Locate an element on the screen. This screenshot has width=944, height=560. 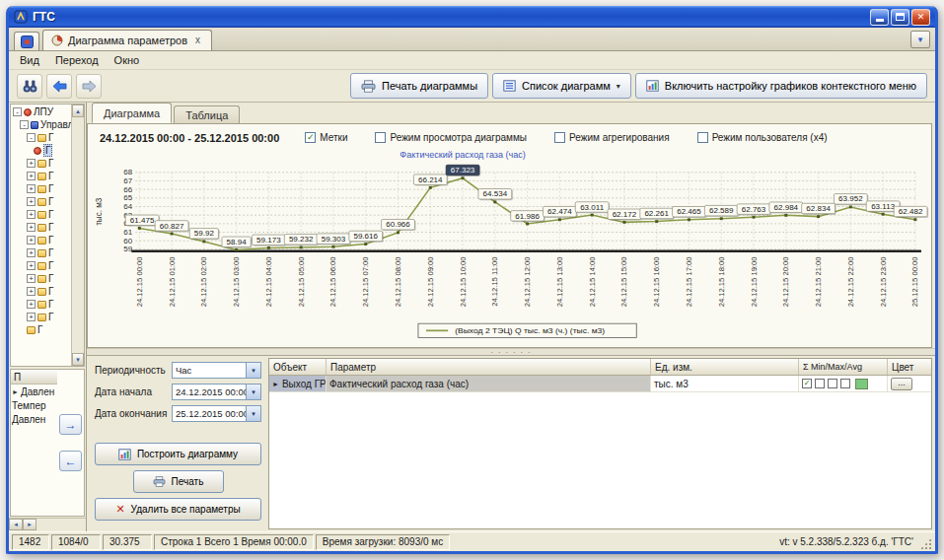
toolbar: Печать диаграммы Список диаграмм ▾ Включ… is located at coordinates (472, 87).